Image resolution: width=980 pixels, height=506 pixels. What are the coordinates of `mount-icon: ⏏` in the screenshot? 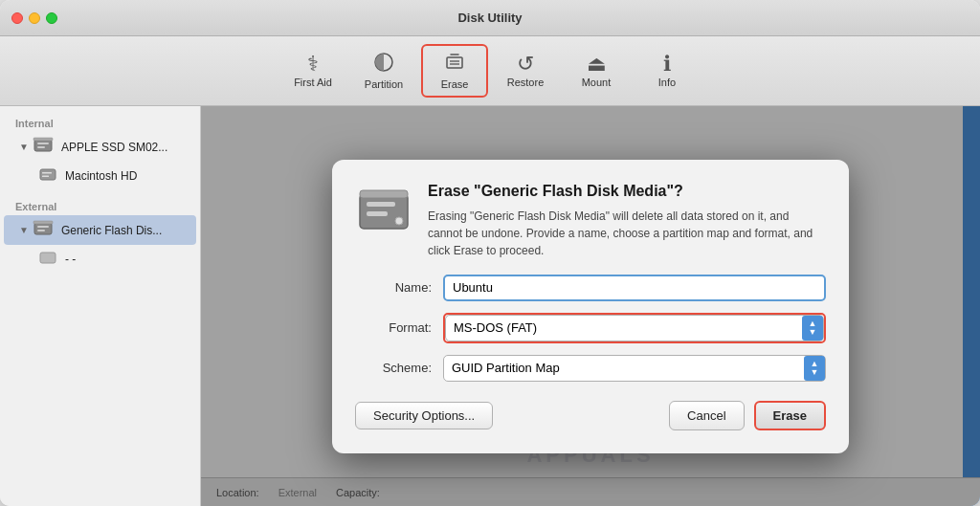 It's located at (597, 64).